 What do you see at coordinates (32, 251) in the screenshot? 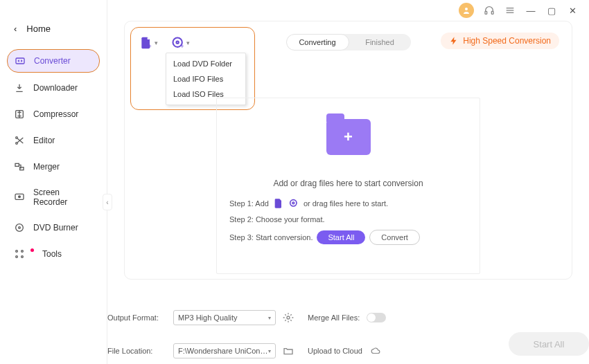
I see `notification-dot` at bounding box center [32, 251].